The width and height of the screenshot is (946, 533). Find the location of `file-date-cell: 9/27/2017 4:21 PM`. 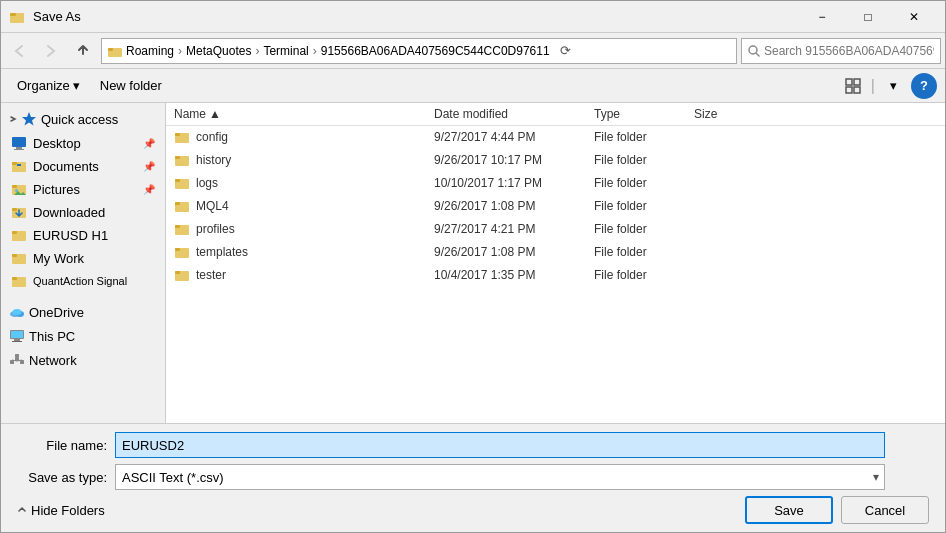

file-date-cell: 9/27/2017 4:21 PM is located at coordinates (514, 229).